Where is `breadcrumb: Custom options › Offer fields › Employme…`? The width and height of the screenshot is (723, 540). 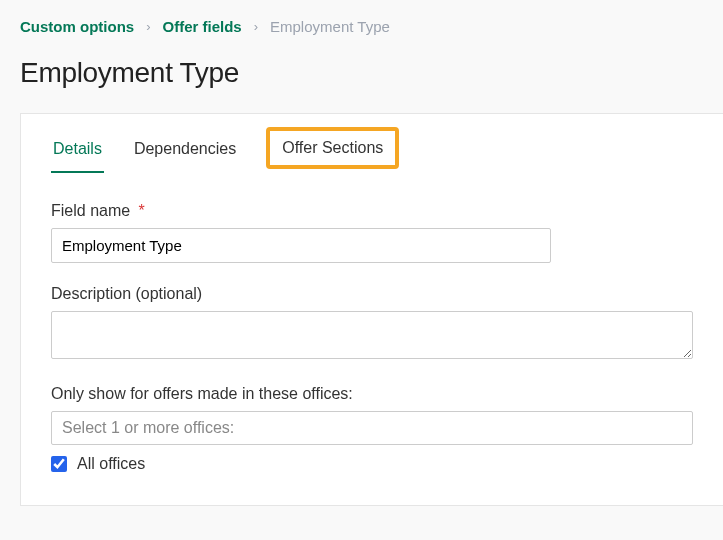
breadcrumb: Custom options › Offer fields › Employme… is located at coordinates (362, 22).